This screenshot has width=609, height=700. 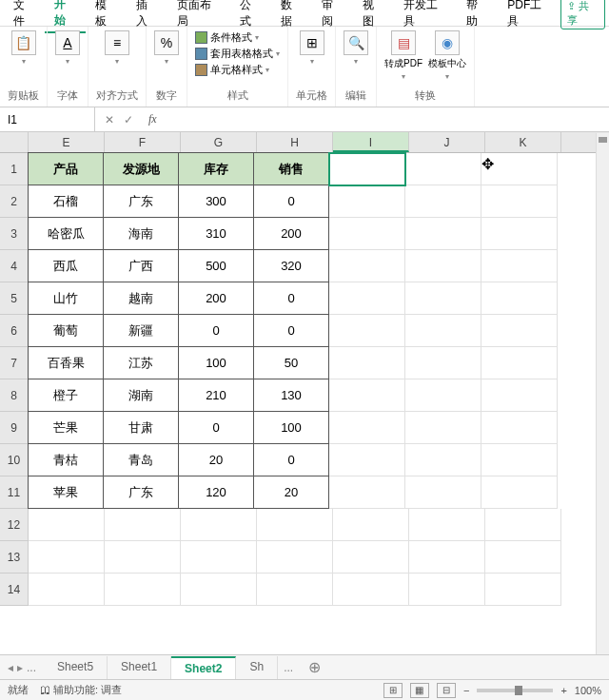 What do you see at coordinates (141, 396) in the screenshot?
I see `cell-F8: 湖南` at bounding box center [141, 396].